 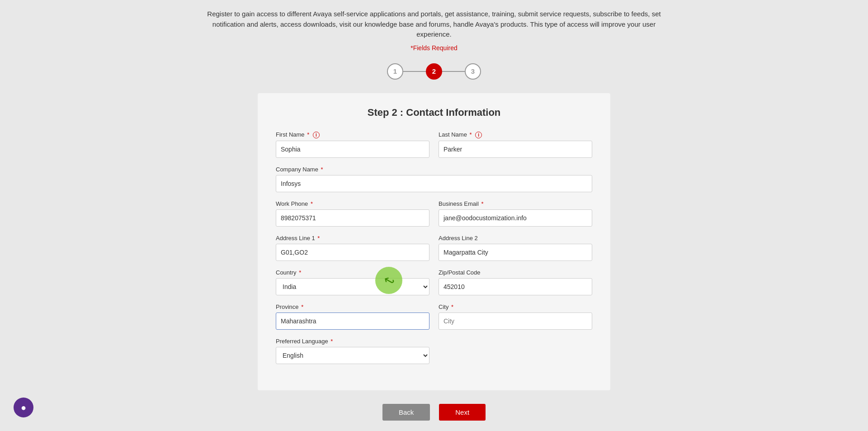 I want to click on first-name-input, so click(x=353, y=149).